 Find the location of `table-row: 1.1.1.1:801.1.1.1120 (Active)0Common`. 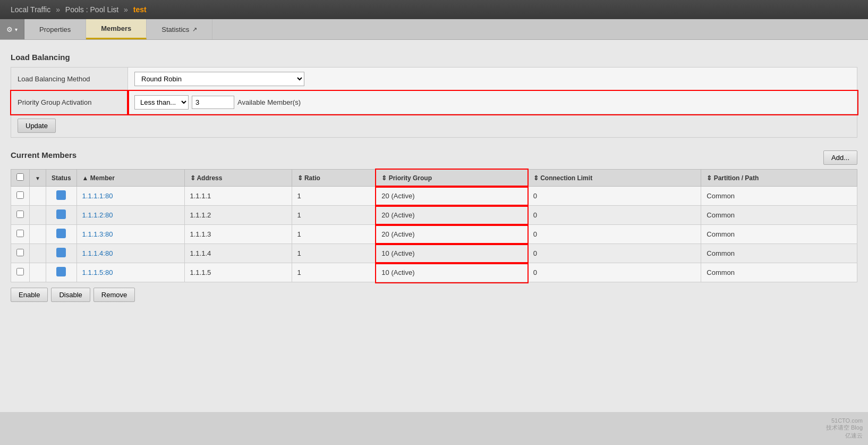

table-row: 1.1.1.1:801.1.1.1120 (Active)0Common is located at coordinates (435, 196).